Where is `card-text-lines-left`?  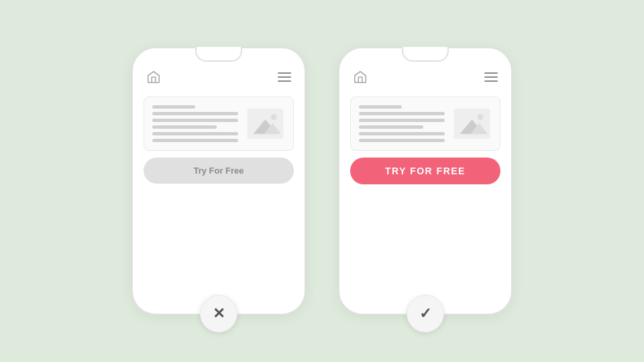
card-text-lines-left is located at coordinates (195, 123).